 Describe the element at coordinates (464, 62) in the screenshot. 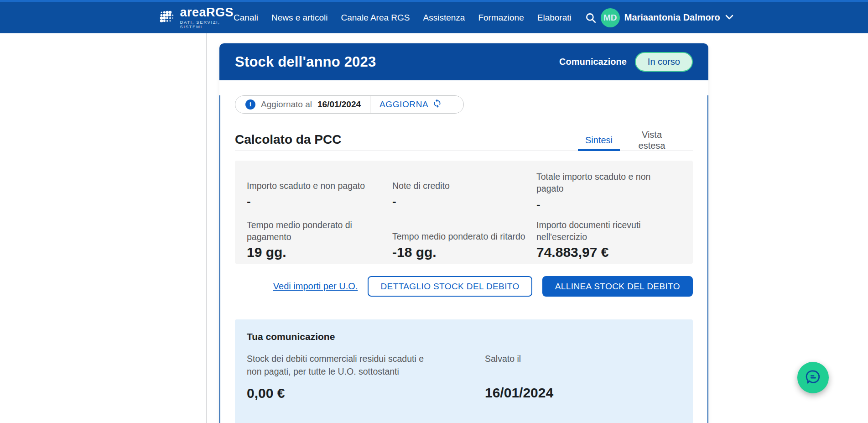

I see `stock-card-header: Stock dell'anno 2023 Comunicazione In co…` at that location.